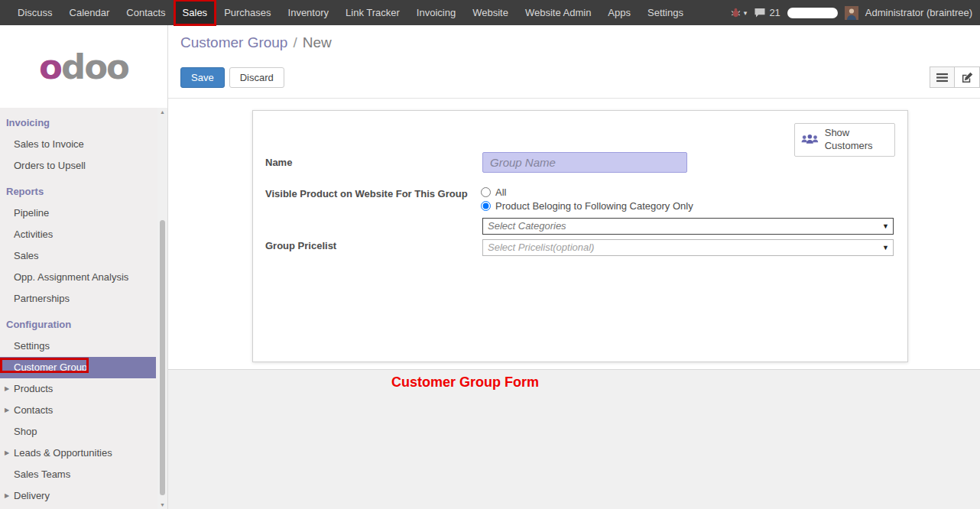 The image size is (980, 509). Describe the element at coordinates (955, 77) in the screenshot. I see `view-switcher` at that location.